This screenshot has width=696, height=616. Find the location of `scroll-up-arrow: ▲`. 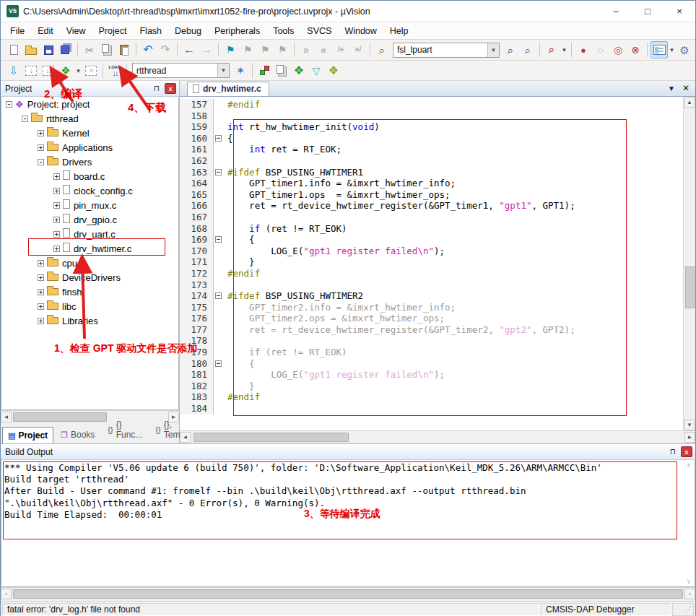

scroll-up-arrow: ▲ is located at coordinates (690, 103).